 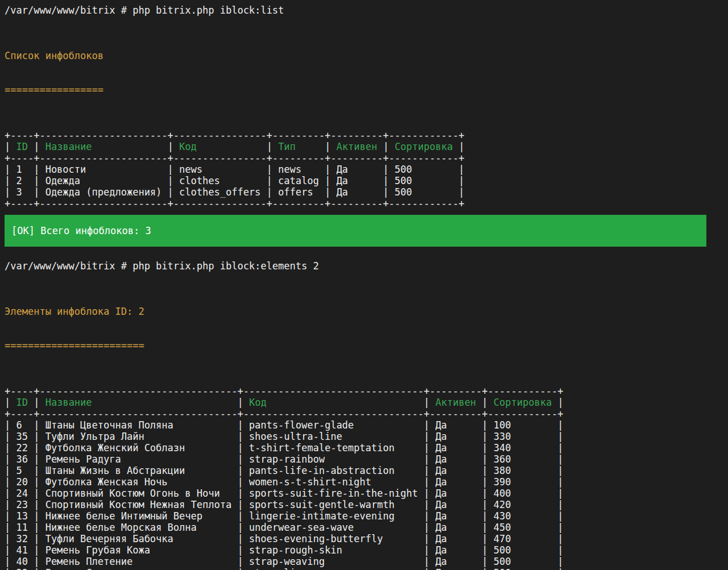 I want to click on section-title: Элементы инфоблока ID: 2, so click(x=364, y=311).